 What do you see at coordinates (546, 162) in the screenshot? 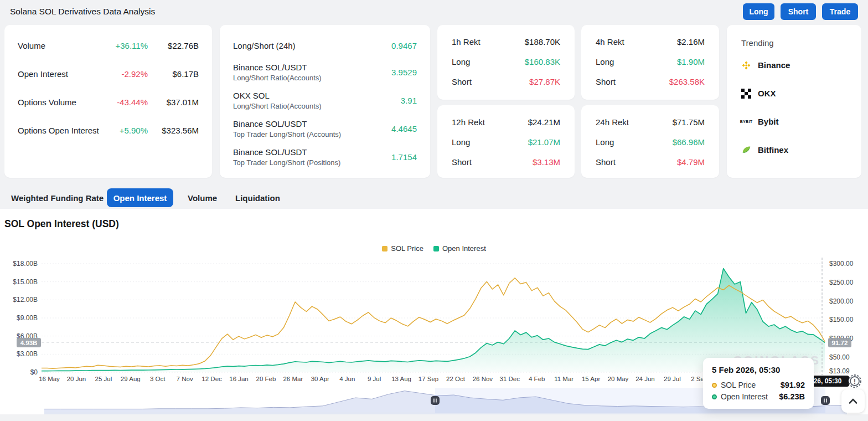
I see `rekt-short-value: $3.13M` at bounding box center [546, 162].